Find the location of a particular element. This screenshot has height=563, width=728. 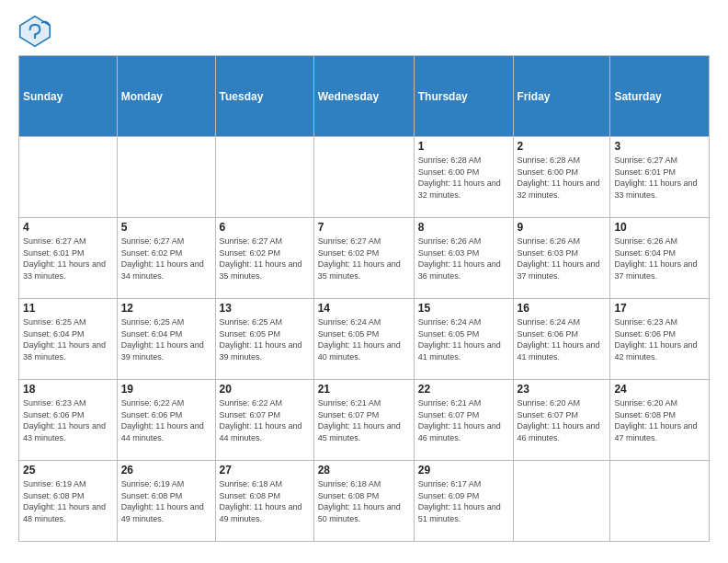

day-number: 14 is located at coordinates (364, 308).